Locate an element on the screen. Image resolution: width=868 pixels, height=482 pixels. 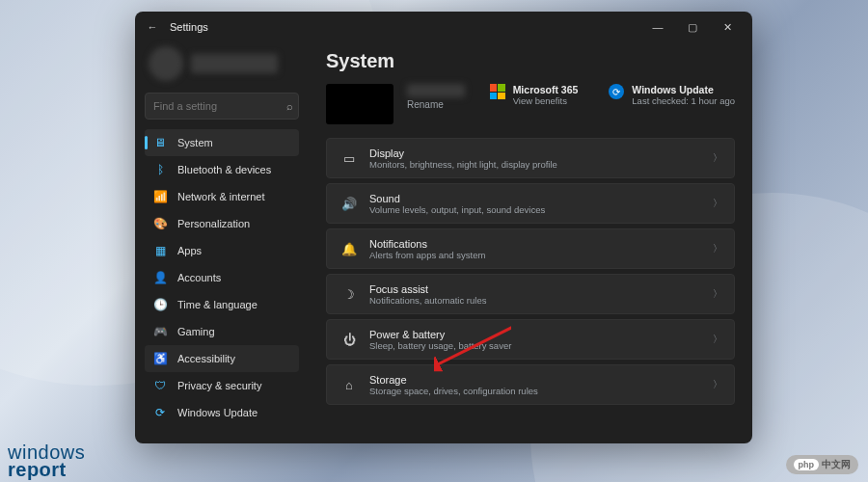
nav-icon: 🎮 is located at coordinates (160, 332).